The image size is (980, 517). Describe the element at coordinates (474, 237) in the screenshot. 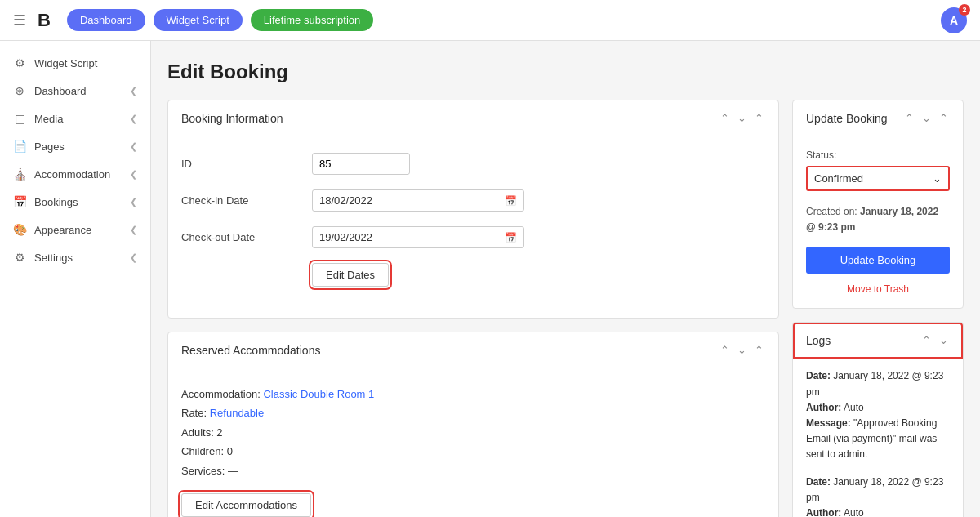

I see `checkout-row: Check-out Date 19/02/2022 📅` at that location.